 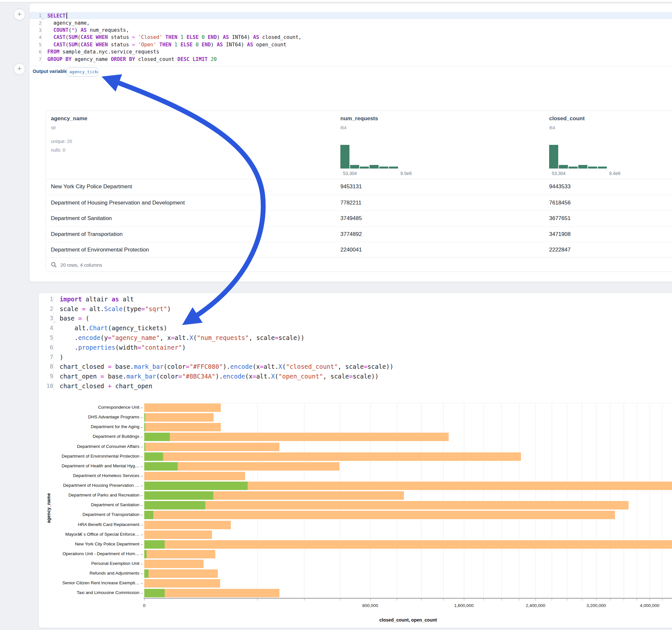 What do you see at coordinates (48, 377) in the screenshot?
I see `line-number: 9` at bounding box center [48, 377].